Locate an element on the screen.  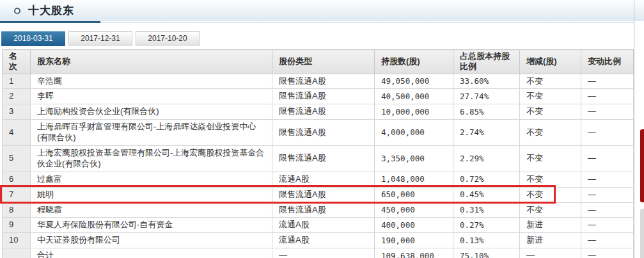
cell-rank: 9 is located at coordinates (17, 225).